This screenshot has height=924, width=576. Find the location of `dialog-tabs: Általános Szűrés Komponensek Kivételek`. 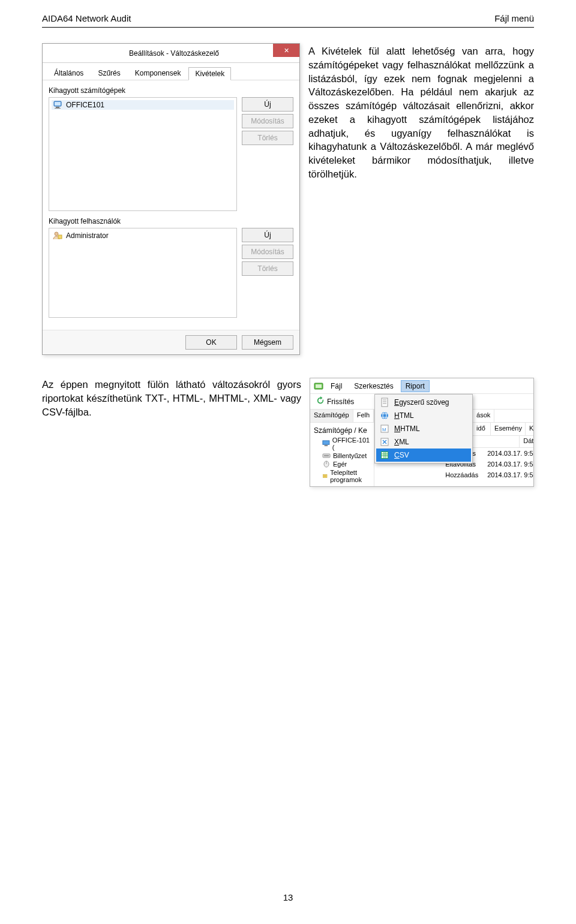

dialog-tabs: Általános Szűrés Komponensek Kivételek is located at coordinates (171, 72).